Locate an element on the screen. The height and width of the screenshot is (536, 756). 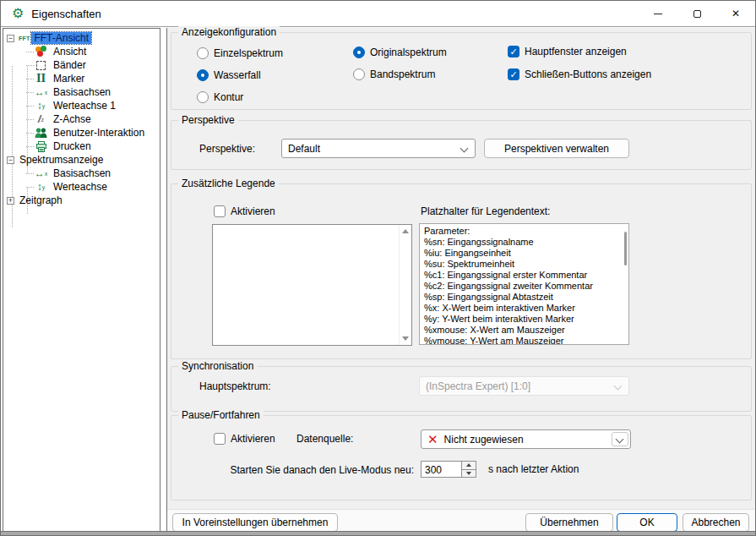
window-controls: ✕ is located at coordinates (697, 14).